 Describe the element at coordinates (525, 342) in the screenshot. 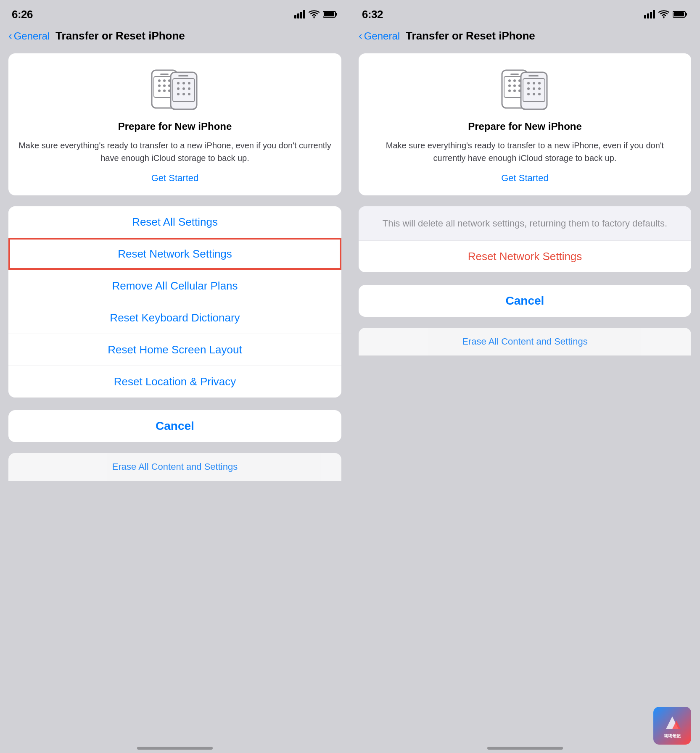

I see `bottom-partial-text-right: Erase All Content and Settings` at that location.